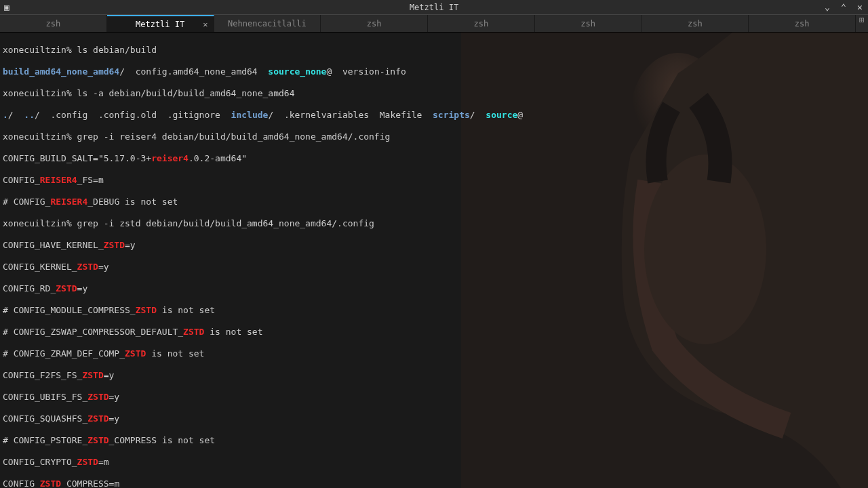 Image resolution: width=868 pixels, height=488 pixels. I want to click on maximize-icon: ⌃, so click(844, 7).